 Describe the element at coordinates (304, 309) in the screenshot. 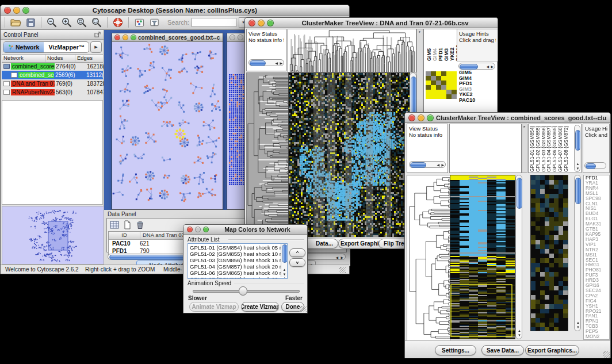

I see `dialog-resize-grip` at that location.